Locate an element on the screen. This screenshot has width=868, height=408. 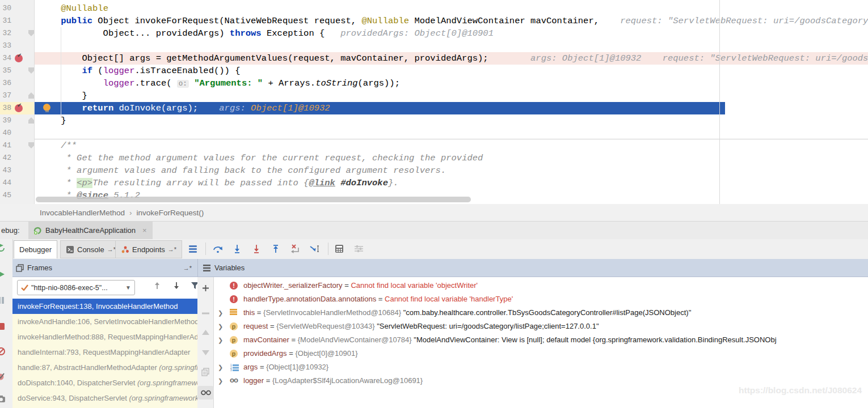
run-to-cursor-icon is located at coordinates (314, 249).